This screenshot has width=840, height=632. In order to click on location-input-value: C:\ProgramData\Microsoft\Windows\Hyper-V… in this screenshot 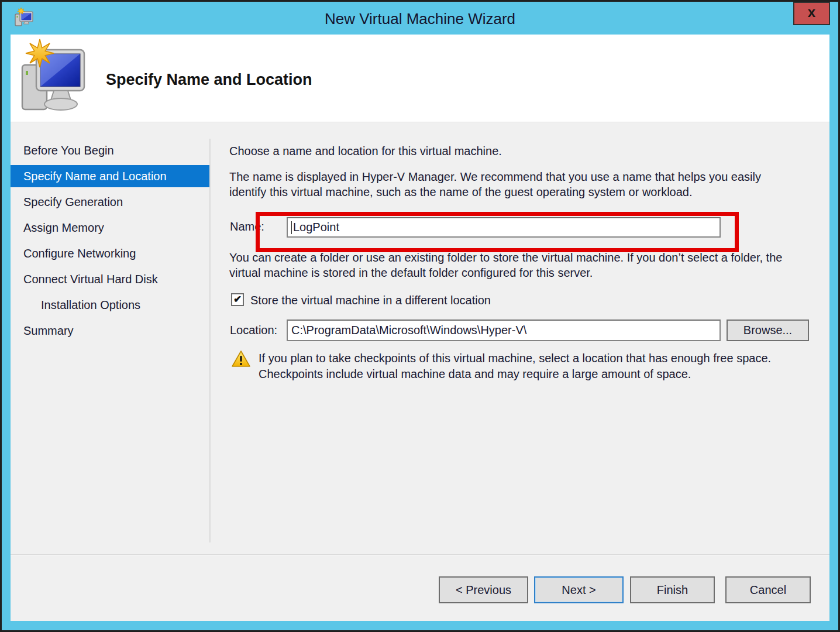, I will do `click(409, 330)`.